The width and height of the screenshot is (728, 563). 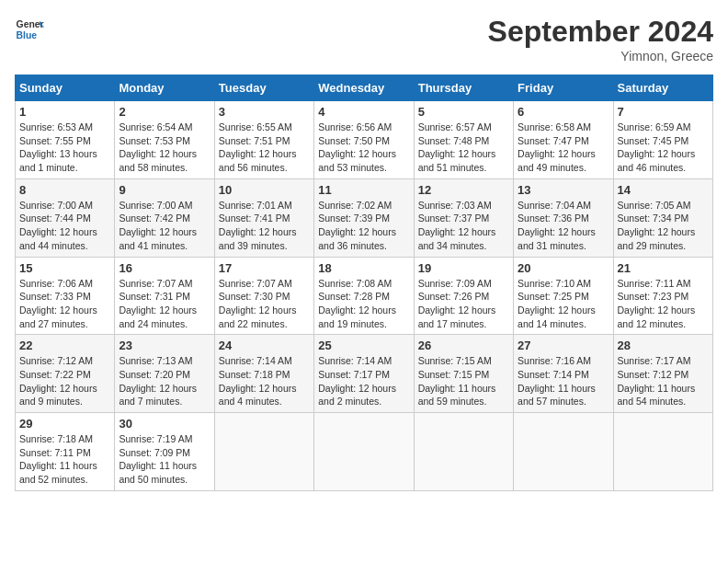 What do you see at coordinates (64, 226) in the screenshot?
I see `day-info: Sunrise: 7:00 AMSunset: 7:44 PMDaylight:…` at bounding box center [64, 226].